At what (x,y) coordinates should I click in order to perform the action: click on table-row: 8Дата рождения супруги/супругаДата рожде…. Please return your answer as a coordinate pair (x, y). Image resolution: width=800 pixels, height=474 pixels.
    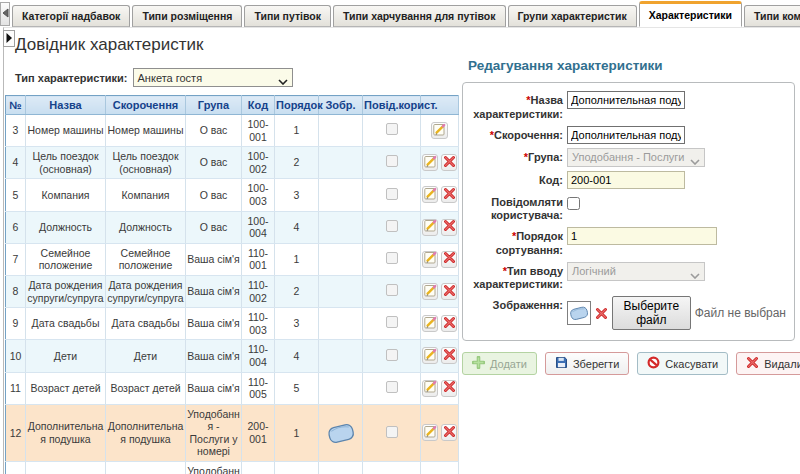
    Looking at the image, I should click on (232, 291).